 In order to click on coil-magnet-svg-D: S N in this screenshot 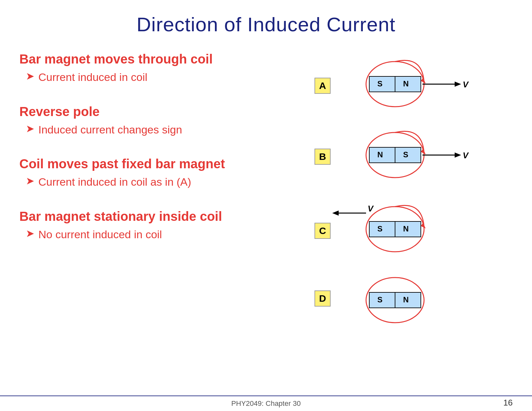, I will do `click(416, 298)`.